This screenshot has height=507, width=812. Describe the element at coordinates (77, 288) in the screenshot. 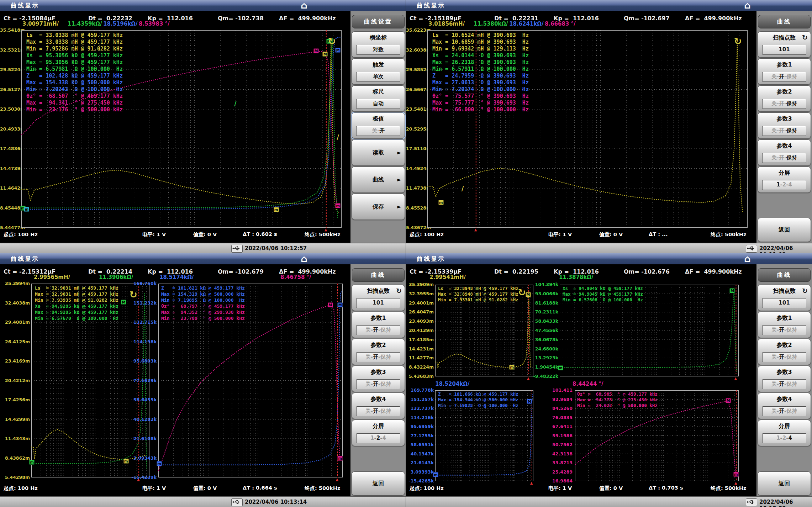

I see `legend-line: Ls = 32.9031 mH @ 459.177 kHz` at that location.